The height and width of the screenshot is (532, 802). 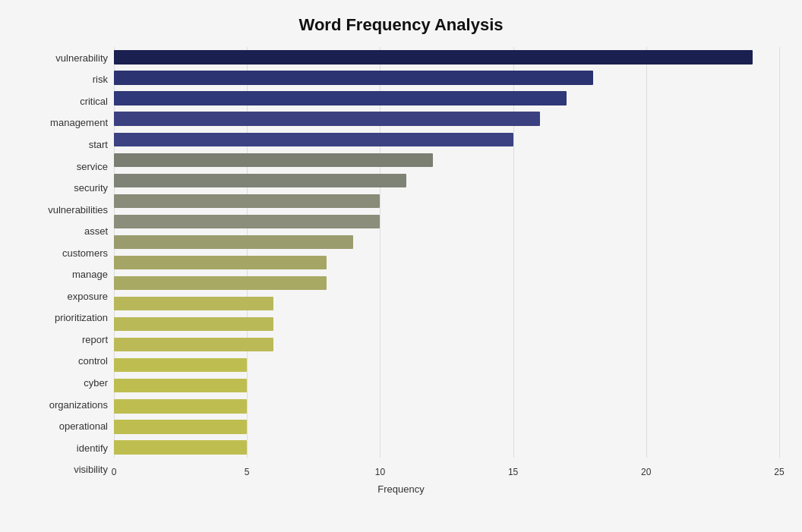 What do you see at coordinates (88, 296) in the screenshot?
I see `y-label: exposure` at bounding box center [88, 296].